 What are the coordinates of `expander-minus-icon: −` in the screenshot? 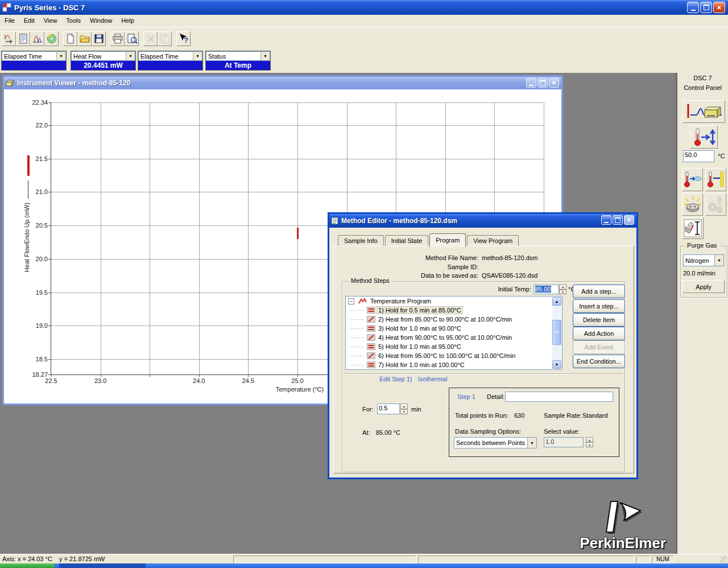 It's located at (351, 302).